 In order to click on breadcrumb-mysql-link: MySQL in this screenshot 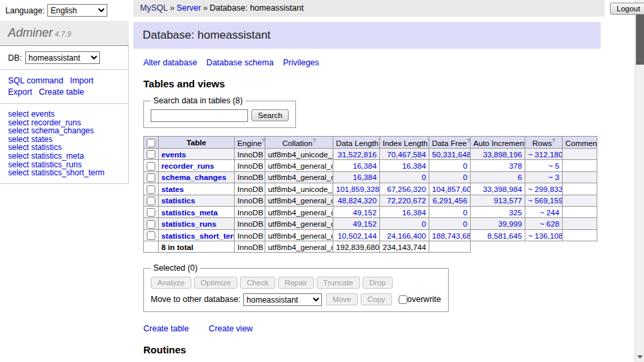, I will do `click(154, 8)`.